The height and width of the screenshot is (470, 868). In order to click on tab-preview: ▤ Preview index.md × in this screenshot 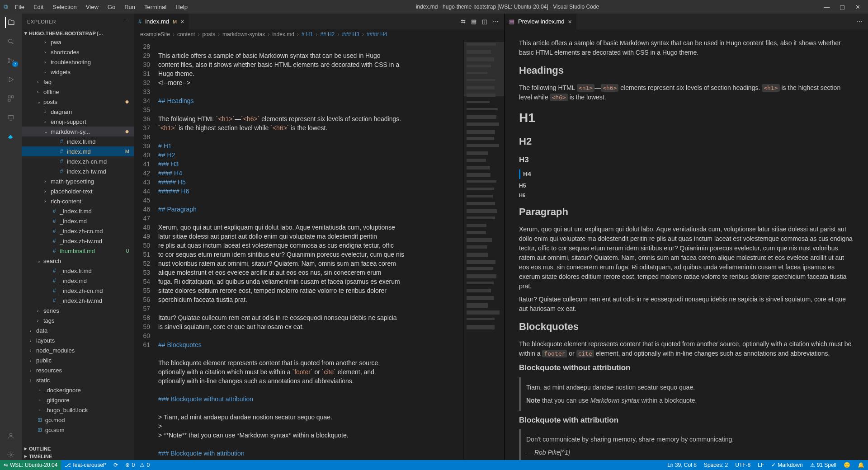, I will do `click(541, 22)`.